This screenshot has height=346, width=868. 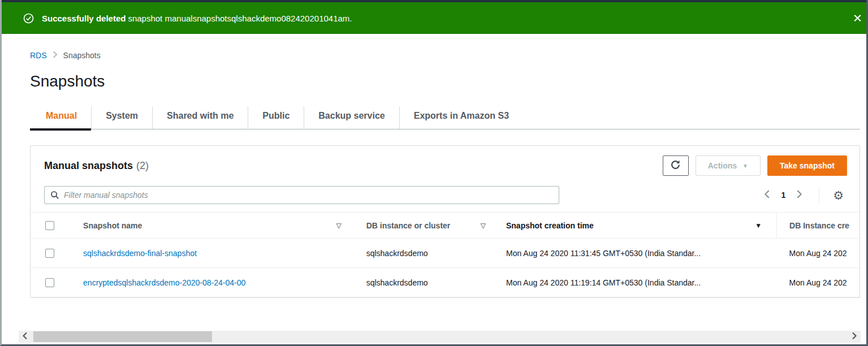 I want to click on breadcrumb: RDS Snapshots, so click(x=445, y=55).